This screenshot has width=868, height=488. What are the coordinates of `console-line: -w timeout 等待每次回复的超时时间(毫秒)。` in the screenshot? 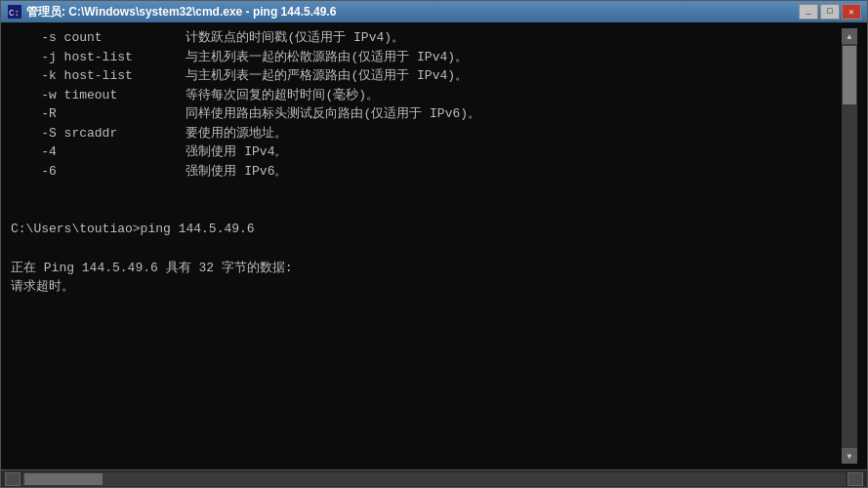 It's located at (426, 96).